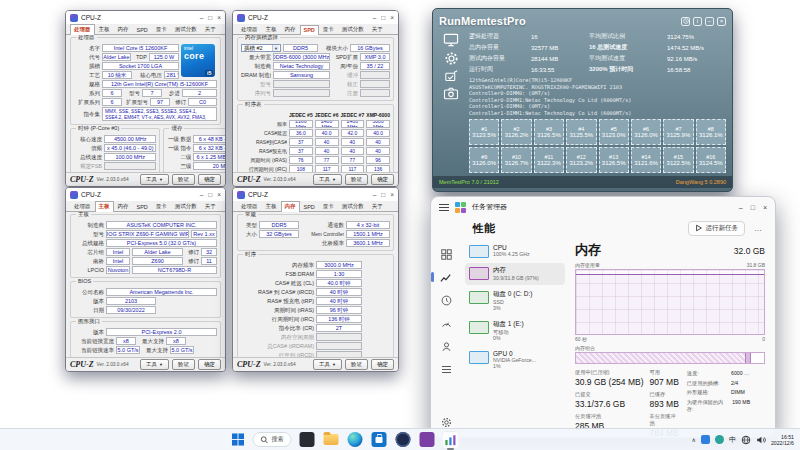 Image resolution: width=800 pixels, height=450 pixels. Describe the element at coordinates (515, 274) in the screenshot. I see `perf-item-内存: 内存30.9/31.8 GB (97%)` at that location.